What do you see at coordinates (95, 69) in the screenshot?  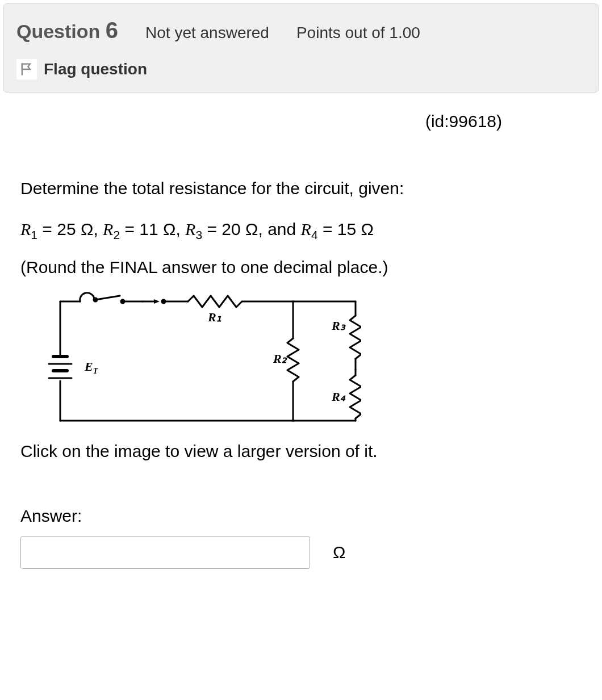 I see `flag-question-label: Flag question` at bounding box center [95, 69].